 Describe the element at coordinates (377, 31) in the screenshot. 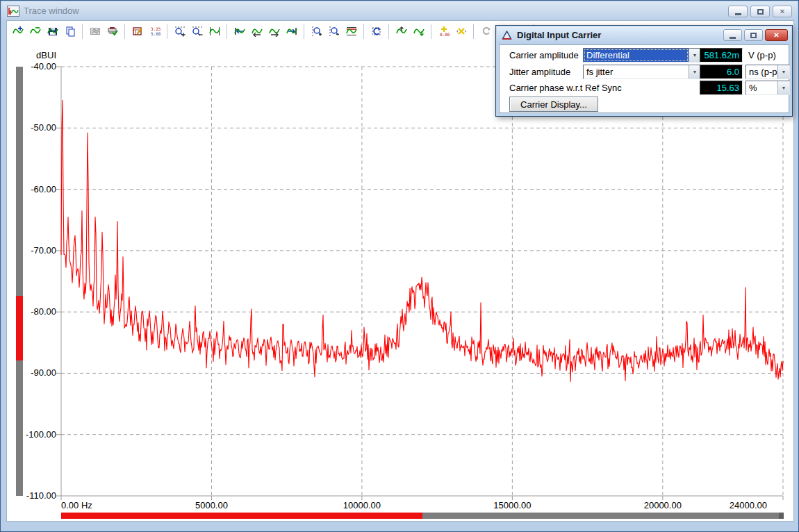

I see `rescale-button` at that location.